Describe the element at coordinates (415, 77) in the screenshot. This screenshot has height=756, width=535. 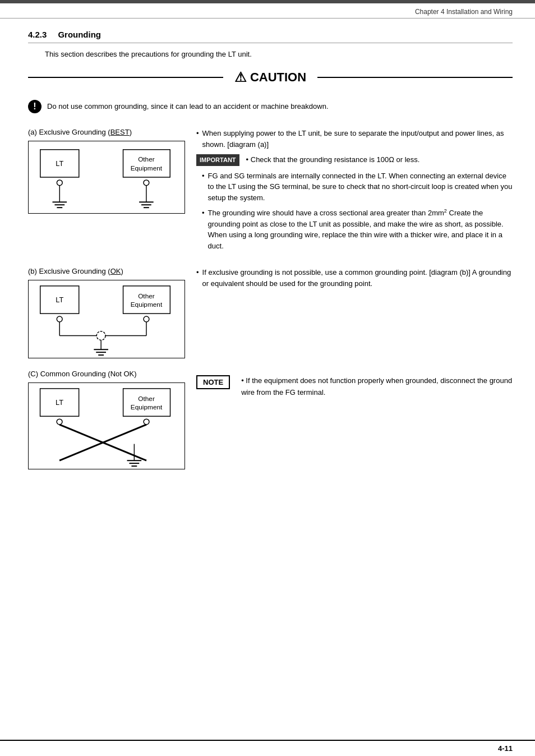
I see `caution-line-right` at that location.